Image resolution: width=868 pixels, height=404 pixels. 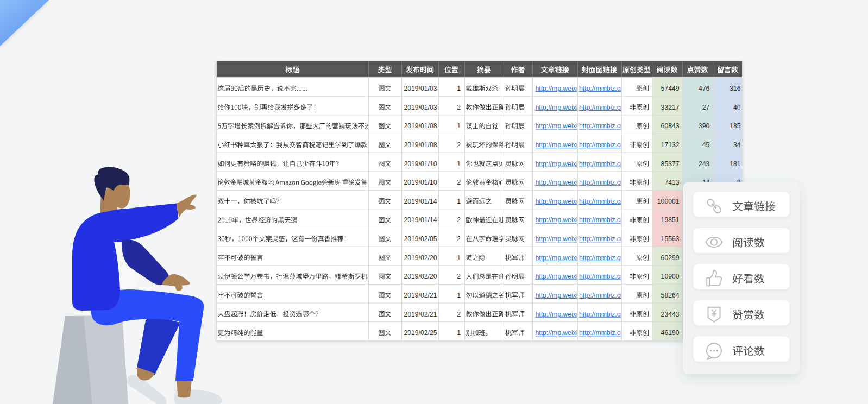 I want to click on svg-text: 33217, so click(x=670, y=108).